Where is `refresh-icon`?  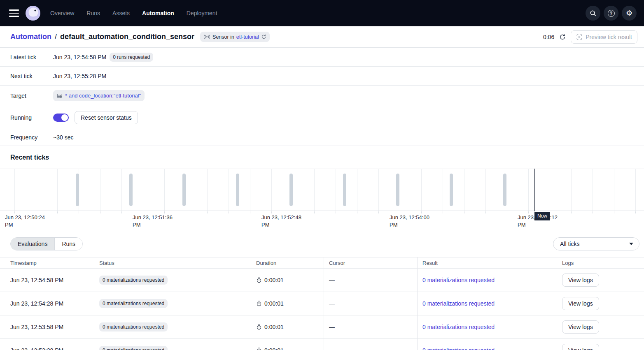
refresh-icon is located at coordinates (562, 37).